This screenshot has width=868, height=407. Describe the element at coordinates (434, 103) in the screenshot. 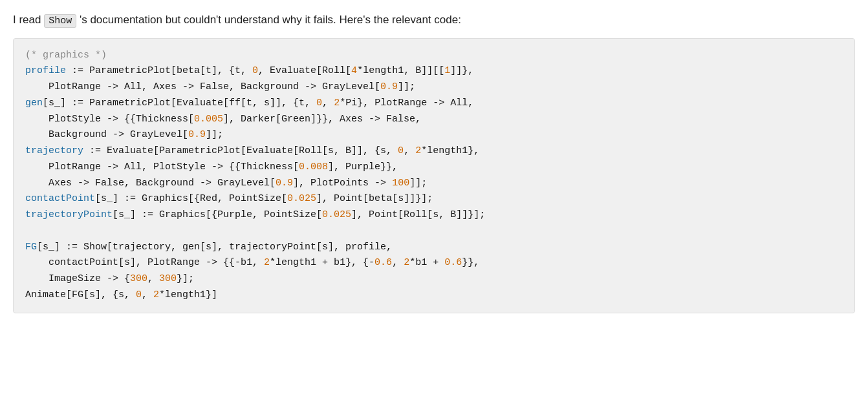

I see `code-line-gen-1: gen[s_] := ParametricPlot[Evaluate[ff[t,…` at that location.